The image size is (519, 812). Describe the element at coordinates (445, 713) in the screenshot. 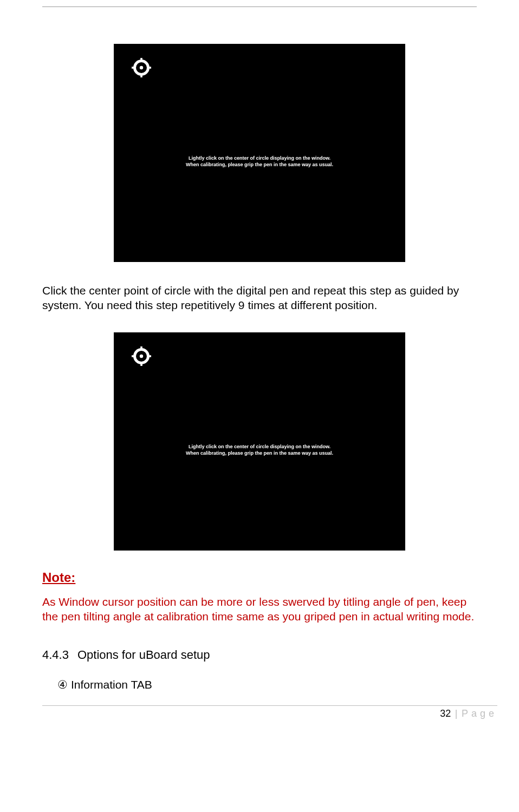

I see `page-number: 32` at that location.